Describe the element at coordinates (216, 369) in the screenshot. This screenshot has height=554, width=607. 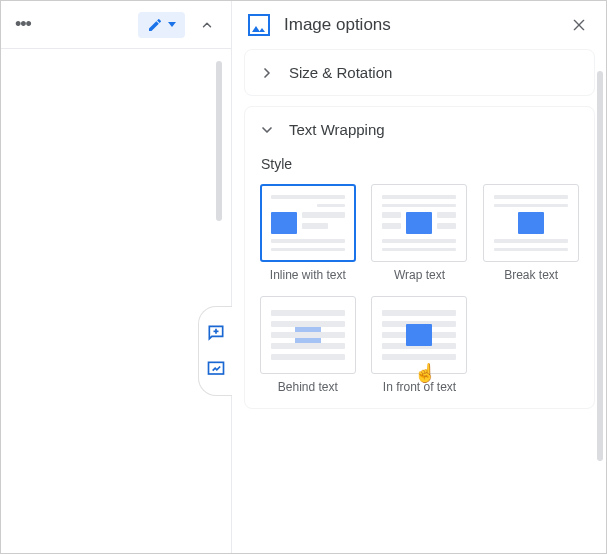
I see `suggest-edits-icon` at that location.